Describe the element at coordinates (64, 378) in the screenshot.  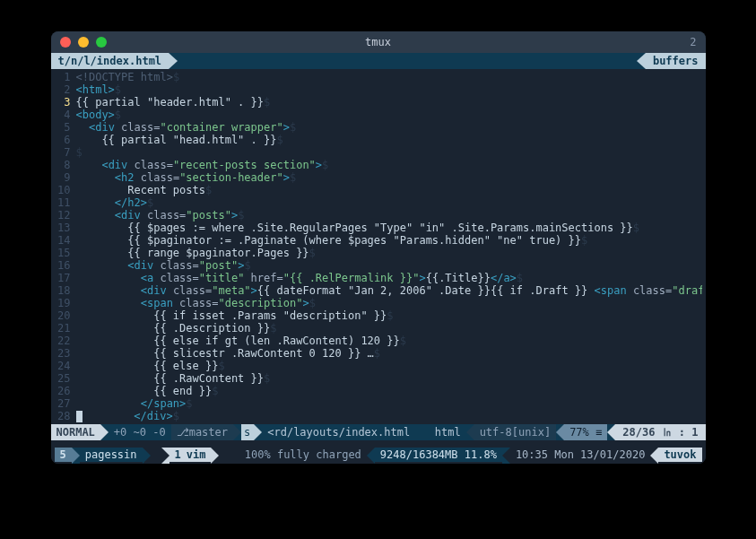
I see `line-number: 25` at that location.